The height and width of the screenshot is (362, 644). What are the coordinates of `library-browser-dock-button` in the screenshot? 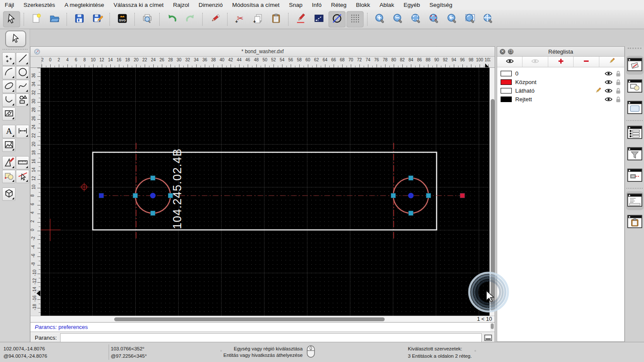 It's located at (635, 108).